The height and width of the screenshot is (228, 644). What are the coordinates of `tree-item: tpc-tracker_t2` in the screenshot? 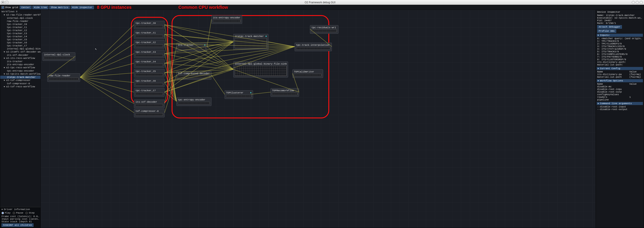 It's located at (20, 30).